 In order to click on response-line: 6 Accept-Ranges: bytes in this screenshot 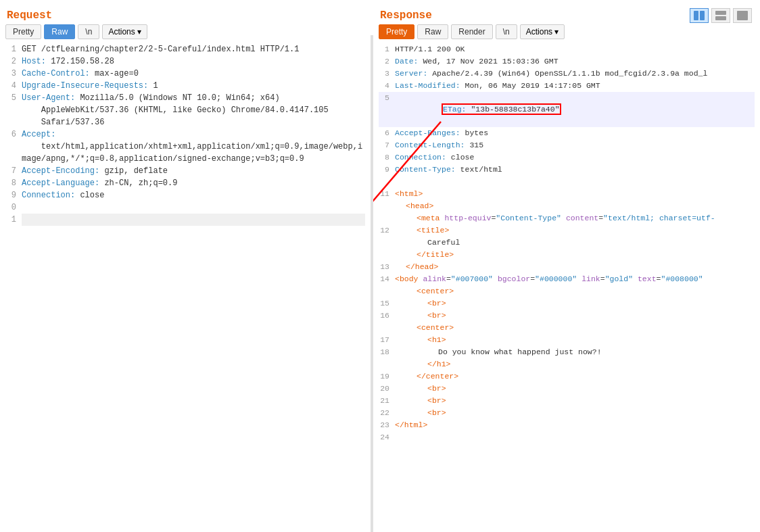, I will do `click(567, 133)`.